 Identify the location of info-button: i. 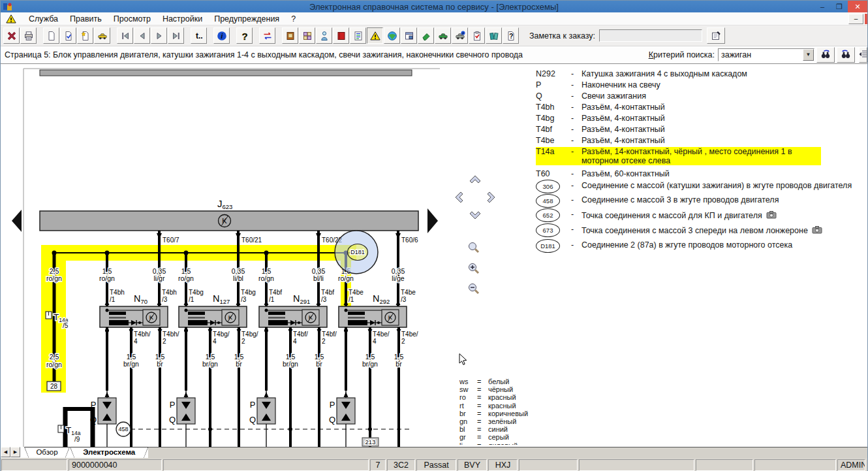
(222, 35).